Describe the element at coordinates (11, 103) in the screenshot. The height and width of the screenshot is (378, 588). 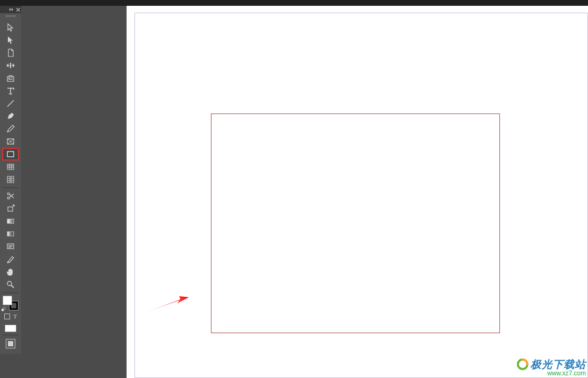
I see `line-tool` at that location.